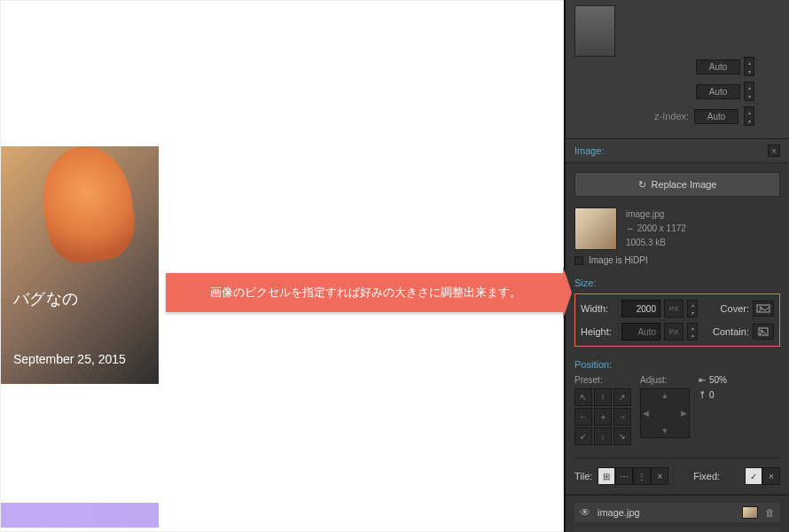 The height and width of the screenshot is (532, 789). I want to click on callout-text: 画像のピクセルを指定すれば好みの大きさに調整出来ます。, so click(365, 293).